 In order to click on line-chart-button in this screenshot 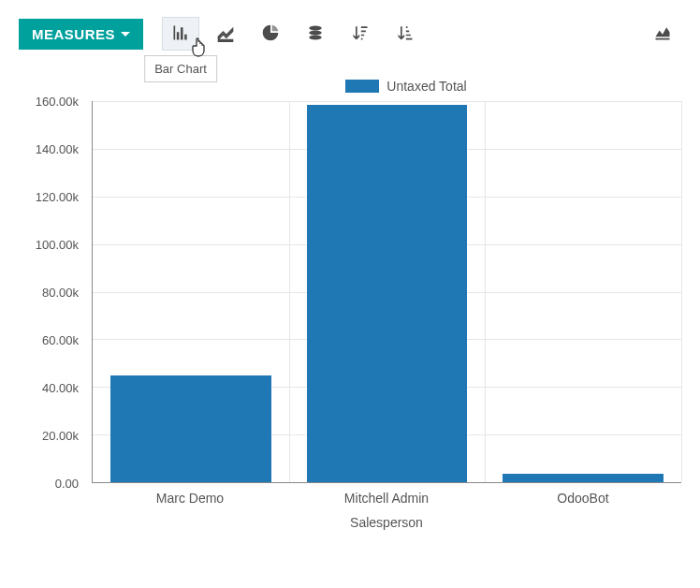, I will do `click(226, 34)`.